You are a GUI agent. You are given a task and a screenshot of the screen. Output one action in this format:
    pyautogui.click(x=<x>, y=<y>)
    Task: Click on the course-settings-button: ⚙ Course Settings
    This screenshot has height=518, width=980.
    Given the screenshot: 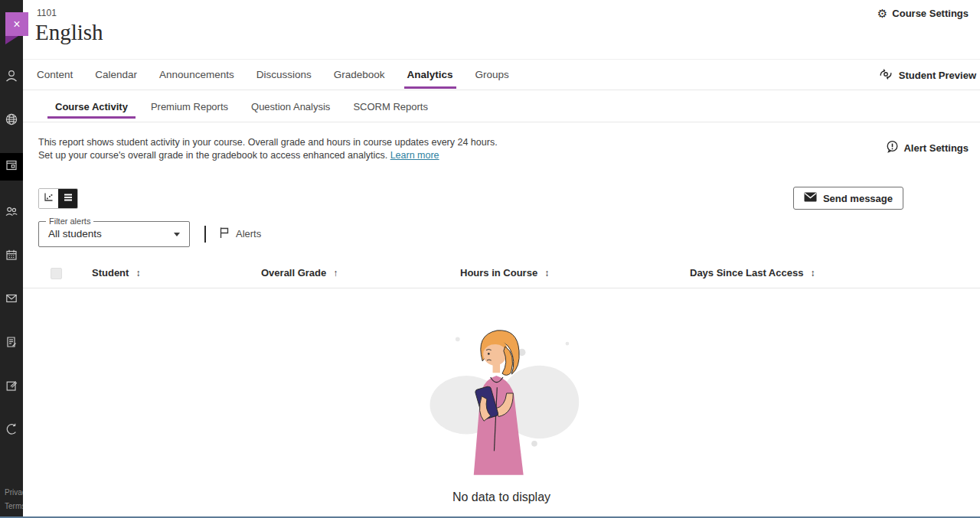 What is the action you would take?
    pyautogui.click(x=923, y=14)
    